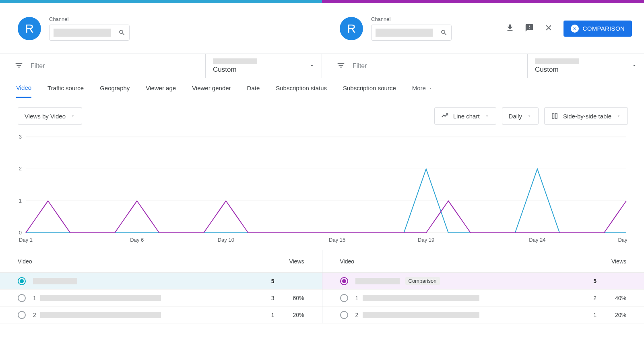 The image size is (644, 348). What do you see at coordinates (264, 66) in the screenshot?
I see `daterange-dropdown-left: Custom` at bounding box center [264, 66].